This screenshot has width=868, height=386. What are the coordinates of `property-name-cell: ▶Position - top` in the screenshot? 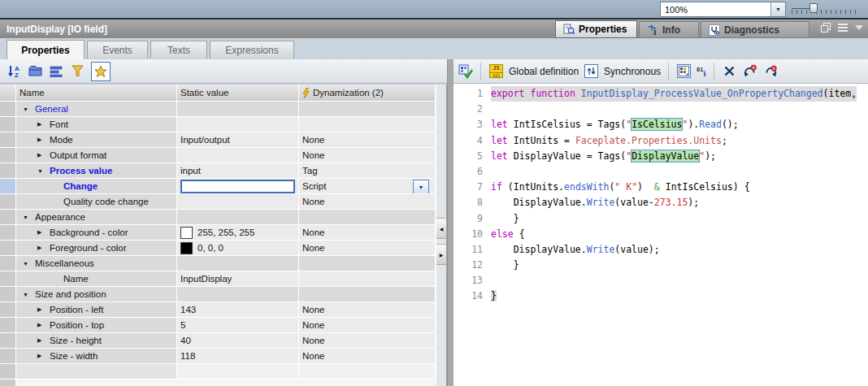 It's located at (97, 325).